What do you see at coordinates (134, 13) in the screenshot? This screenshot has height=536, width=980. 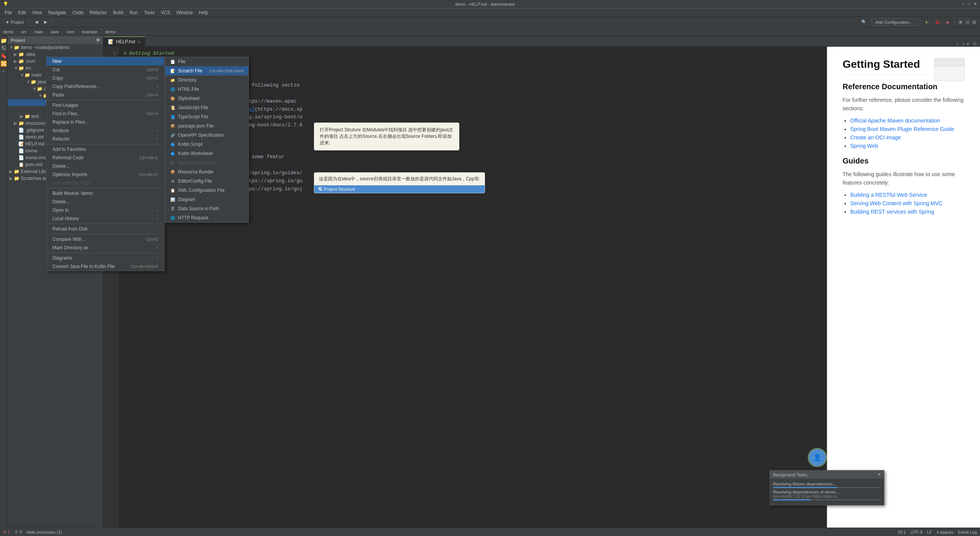 I see `menu-run: Run` at bounding box center [134, 13].